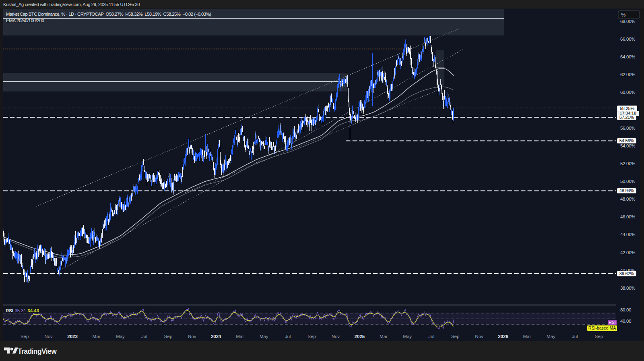  I want to click on svg-text: 60.00%, so click(628, 92).